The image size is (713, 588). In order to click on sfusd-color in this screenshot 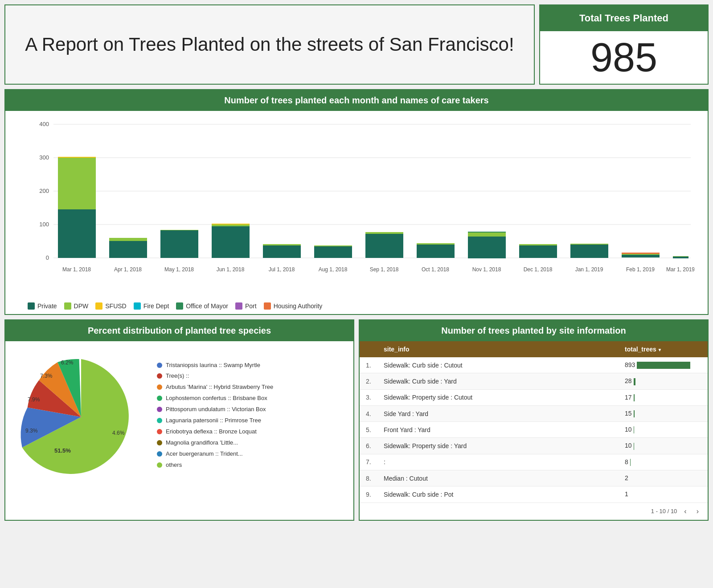, I will do `click(99, 306)`.